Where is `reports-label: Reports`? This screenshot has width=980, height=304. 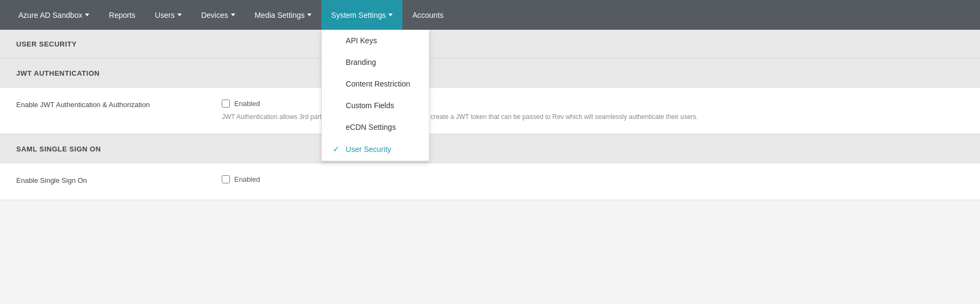
reports-label: Reports is located at coordinates (122, 15).